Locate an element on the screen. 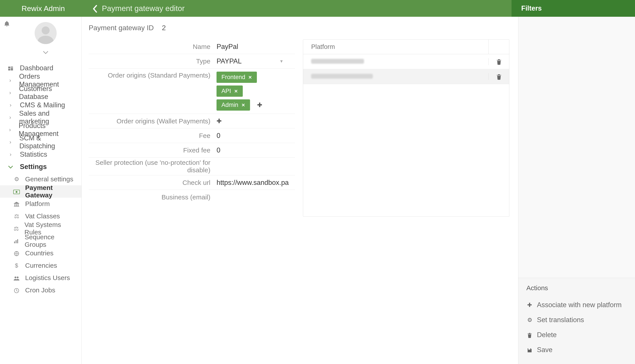 The image size is (635, 364). sub-platform: Platform is located at coordinates (41, 204).